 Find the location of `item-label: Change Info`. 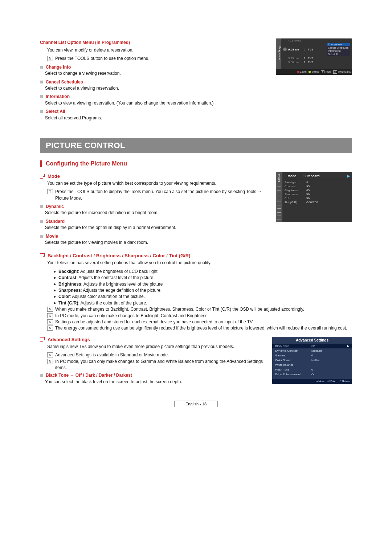

item-label: Change Info is located at coordinates (58, 68).